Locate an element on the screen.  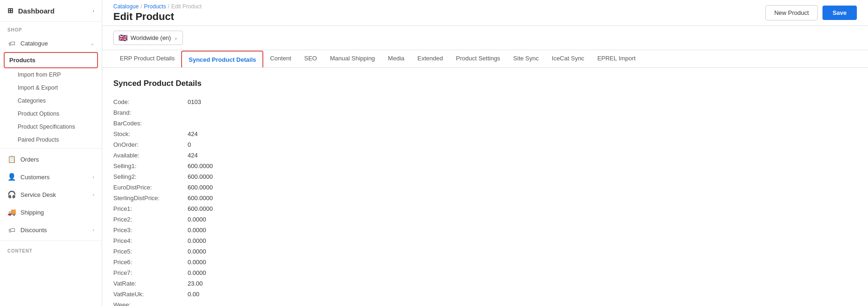
detail-label: Selling1: is located at coordinates (150, 166).